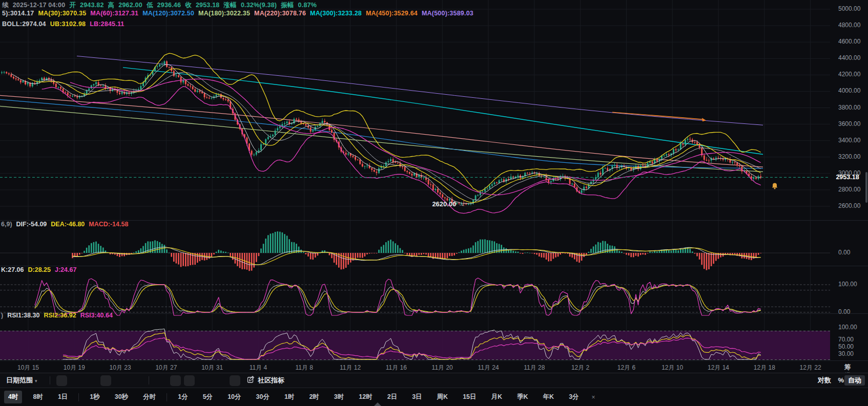 The width and height of the screenshot is (868, 406). I want to click on timeframe-button-1时: 1时, so click(289, 397).